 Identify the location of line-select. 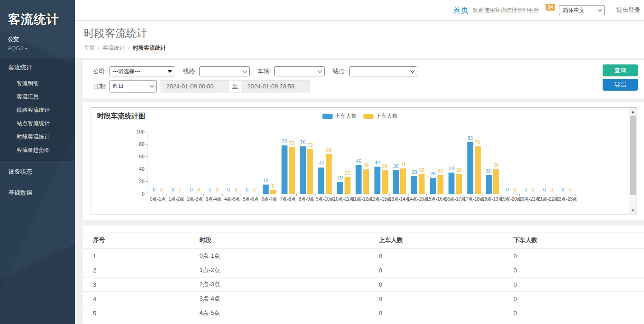
(224, 71).